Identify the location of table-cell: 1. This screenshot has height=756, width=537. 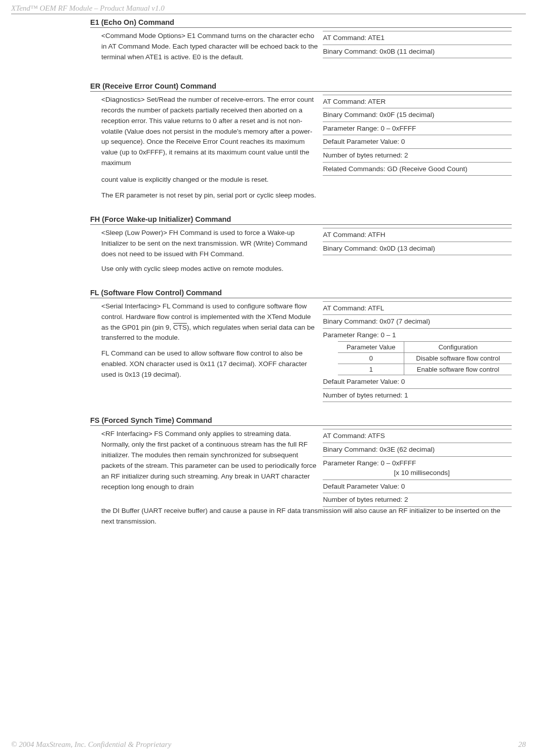
(371, 370).